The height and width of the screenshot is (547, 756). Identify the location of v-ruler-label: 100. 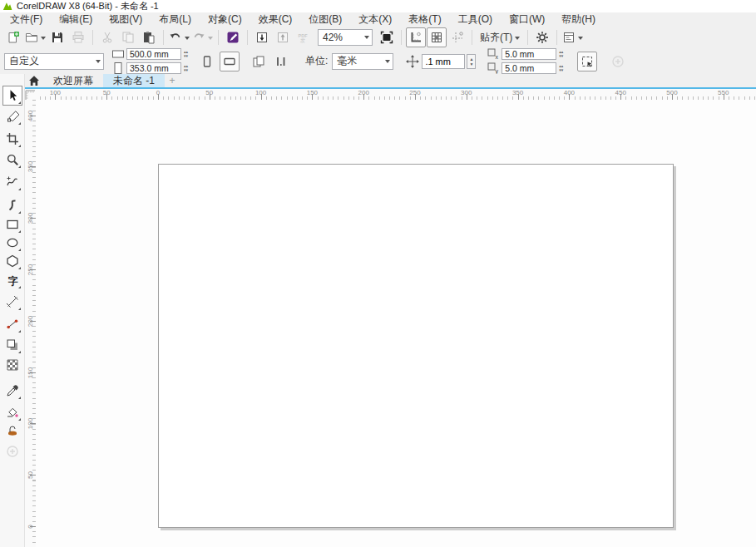
(30, 424).